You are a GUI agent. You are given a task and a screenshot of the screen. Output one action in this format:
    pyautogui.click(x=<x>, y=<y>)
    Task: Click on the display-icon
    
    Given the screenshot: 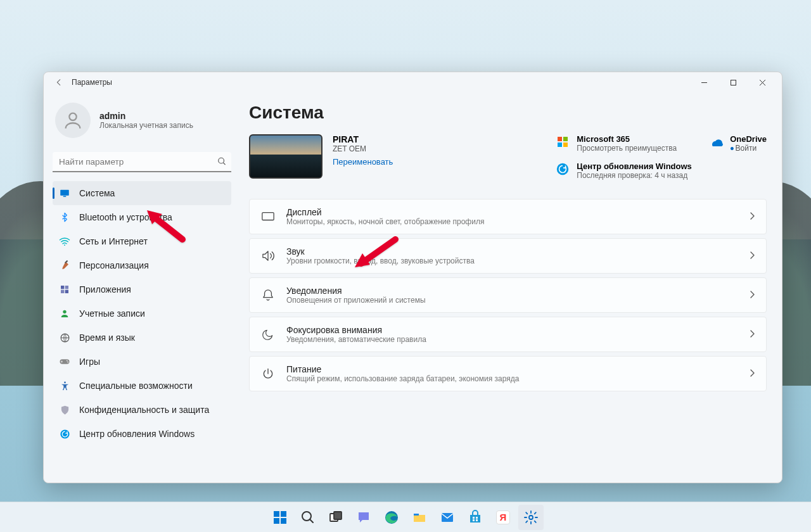 What is the action you would take?
    pyautogui.click(x=65, y=193)
    